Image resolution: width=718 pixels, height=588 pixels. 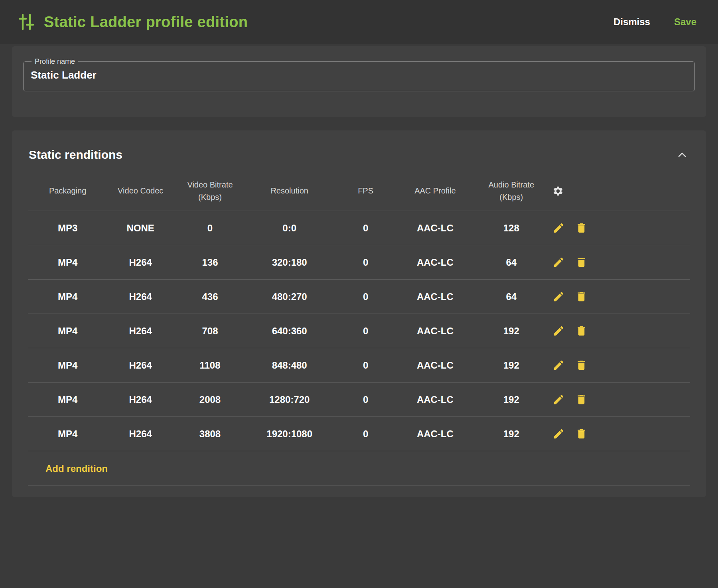 What do you see at coordinates (657, 22) in the screenshot?
I see `topbar-actions: Dismiss Save` at bounding box center [657, 22].